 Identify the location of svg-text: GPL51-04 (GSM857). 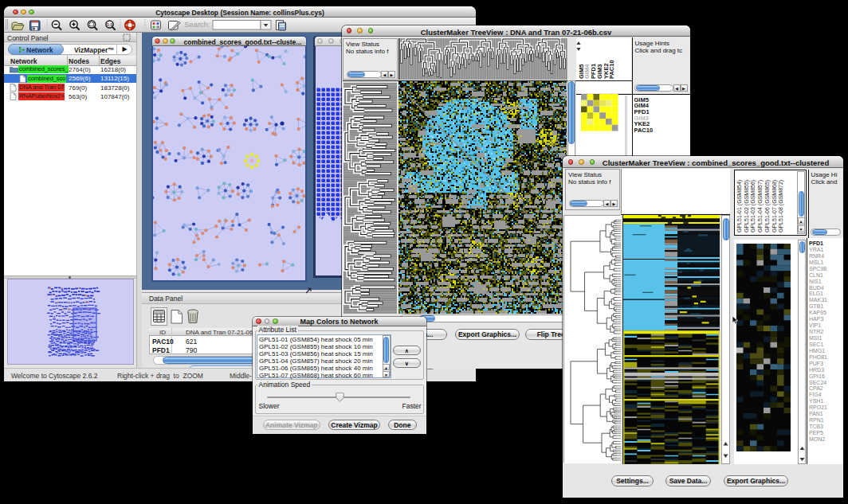
(760, 206).